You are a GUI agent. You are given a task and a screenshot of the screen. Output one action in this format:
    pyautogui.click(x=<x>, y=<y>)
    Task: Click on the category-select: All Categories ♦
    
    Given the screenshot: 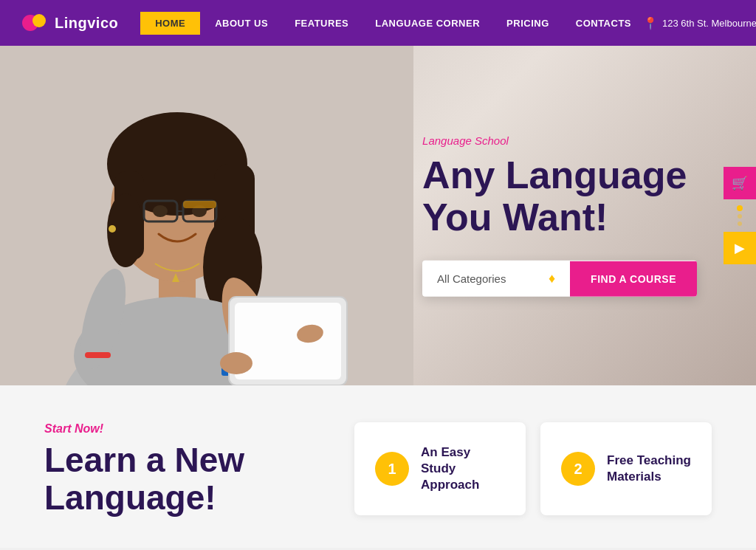 What is the action you would take?
    pyautogui.click(x=496, y=279)
    